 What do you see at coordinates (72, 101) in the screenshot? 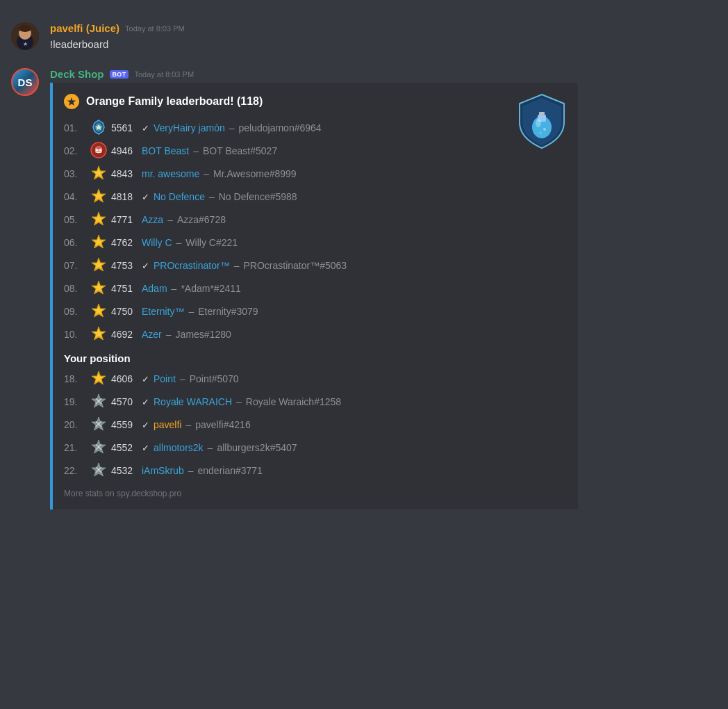
I see `orange-dot-icon` at bounding box center [72, 101].